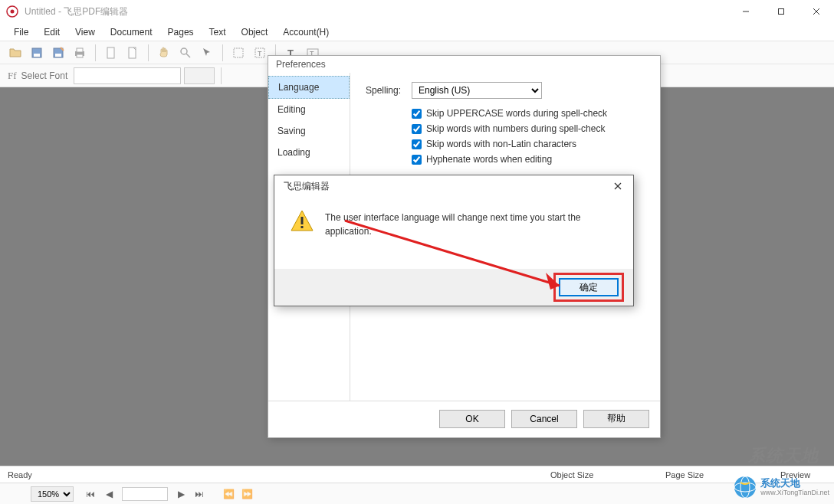 The image size is (834, 504). I want to click on message-box: 飞思编辑器 The user interface language will c…, so click(454, 241).